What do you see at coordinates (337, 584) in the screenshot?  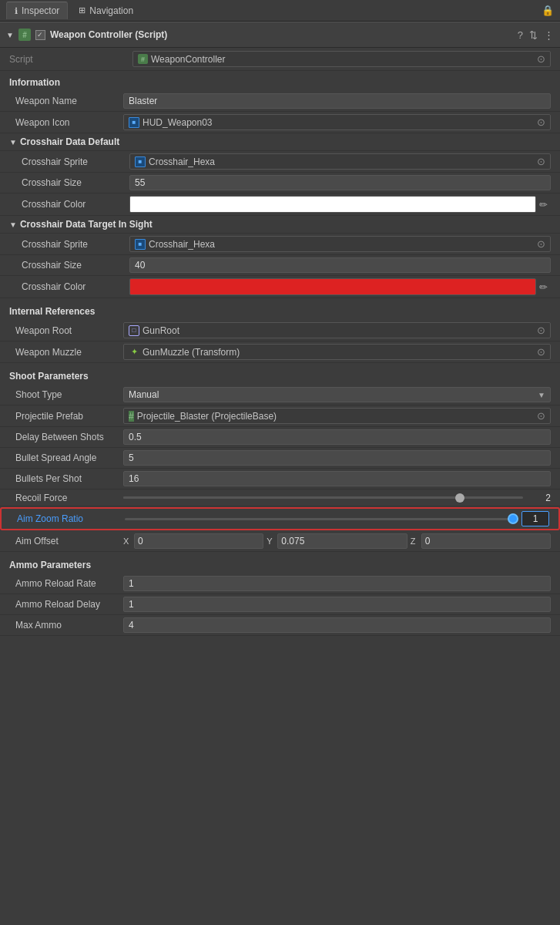 I see `reload-rate-input: 1` at bounding box center [337, 584].